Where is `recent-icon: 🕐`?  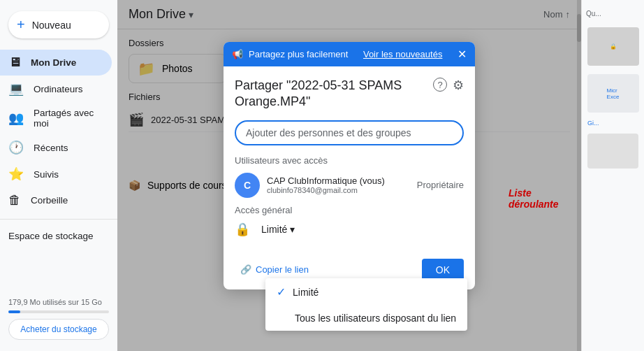
recent-icon: 🕐 is located at coordinates (16, 148).